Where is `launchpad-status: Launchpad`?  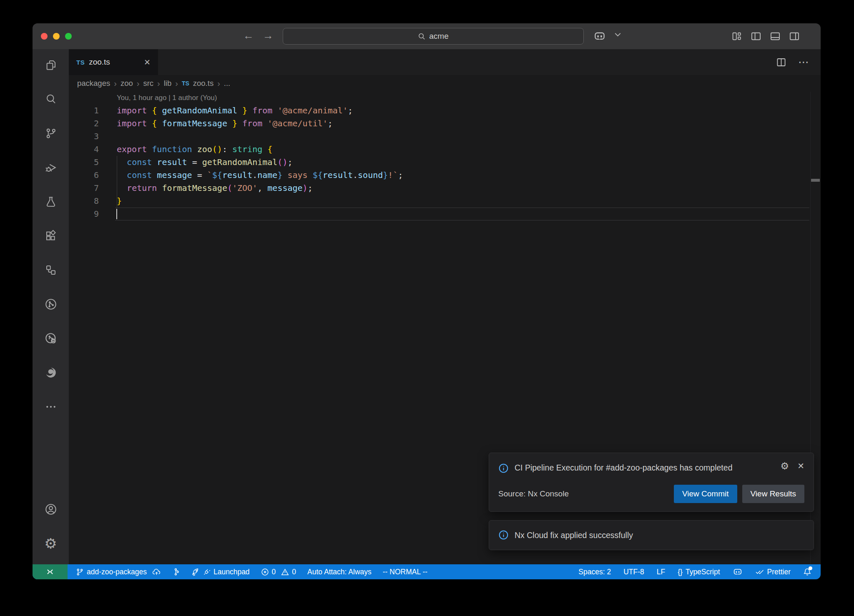 launchpad-status: Launchpad is located at coordinates (221, 572).